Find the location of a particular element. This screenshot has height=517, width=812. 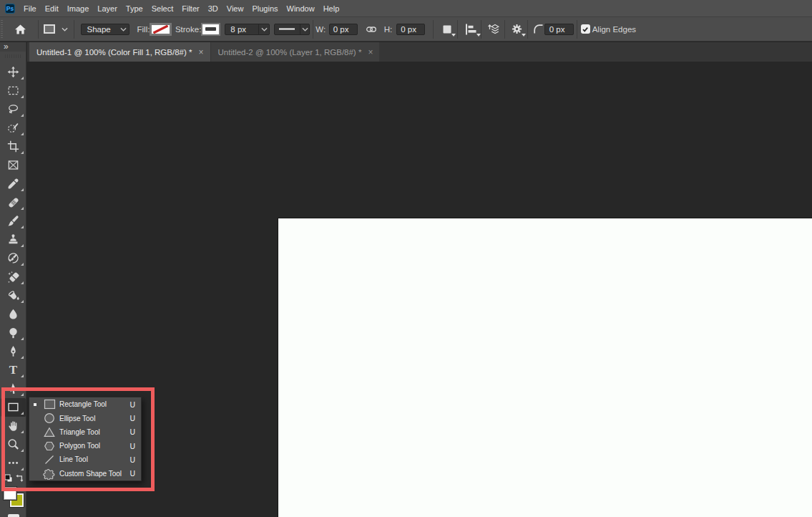

menu-layer: Layer is located at coordinates (107, 9).